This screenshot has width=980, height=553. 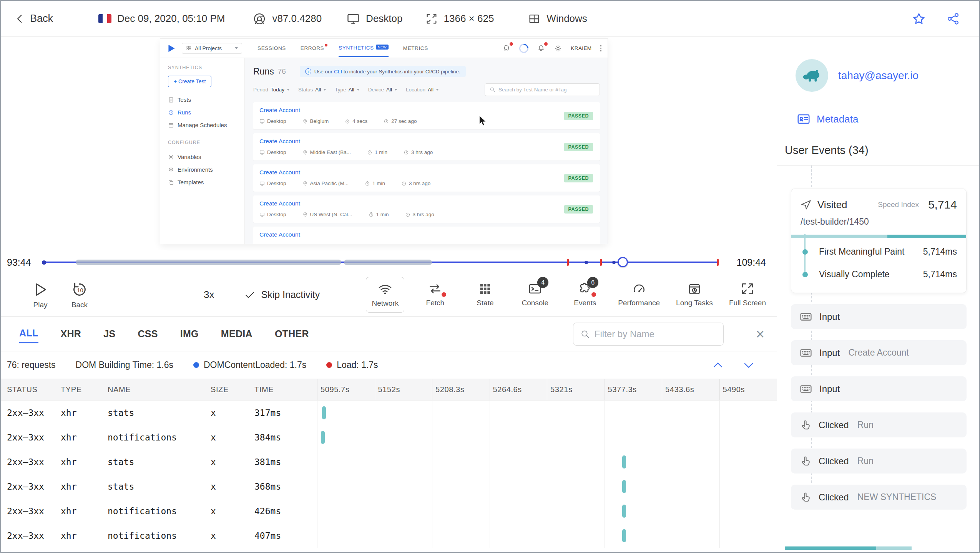 What do you see at coordinates (80, 295) in the screenshot?
I see `back-10s-button: 10 Back` at bounding box center [80, 295].